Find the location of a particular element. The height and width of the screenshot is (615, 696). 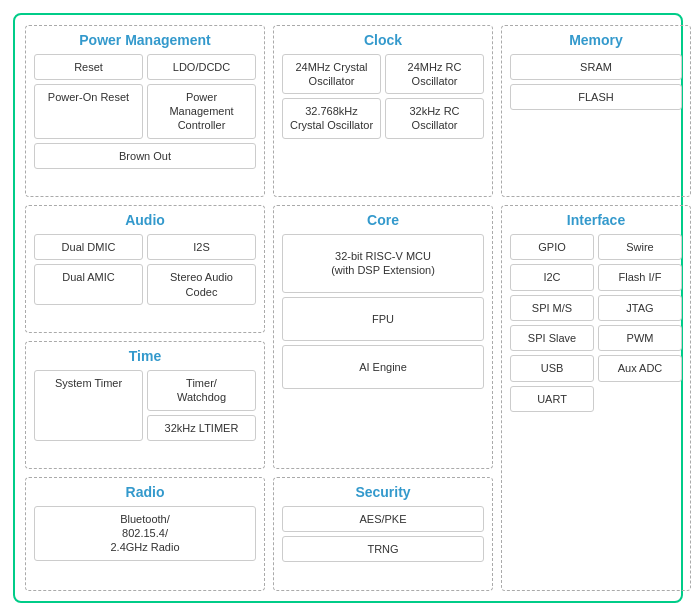

core-grid: 32-bit RISC-V MCU(with DSP Extension) FP… is located at coordinates (383, 312).